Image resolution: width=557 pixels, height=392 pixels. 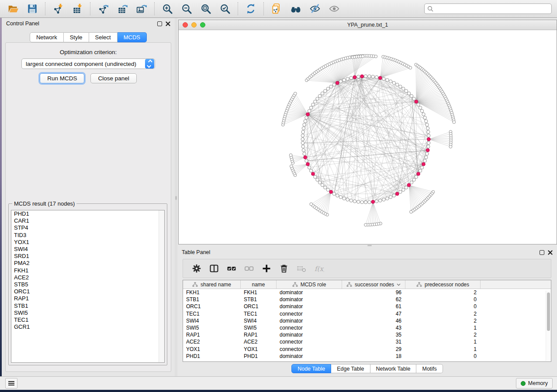 What do you see at coordinates (88, 228) in the screenshot?
I see `list-item: STP4` at bounding box center [88, 228].